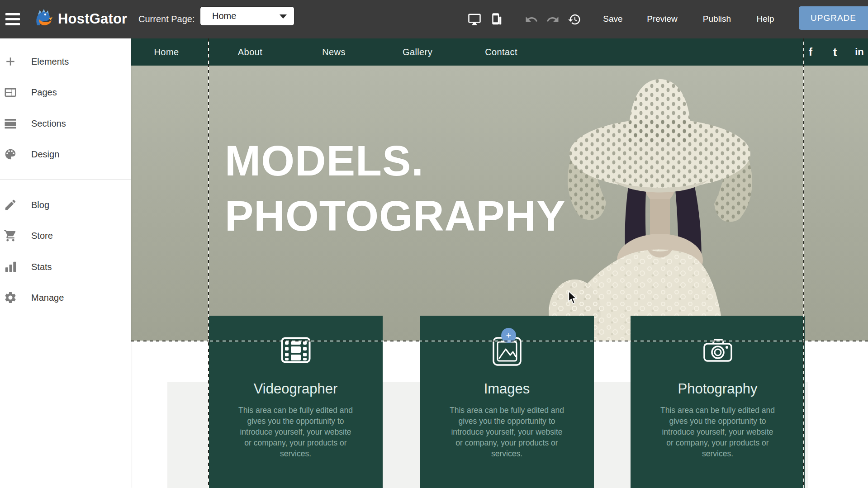 This screenshot has height=488, width=868. I want to click on desktop-preview-icon, so click(474, 19).